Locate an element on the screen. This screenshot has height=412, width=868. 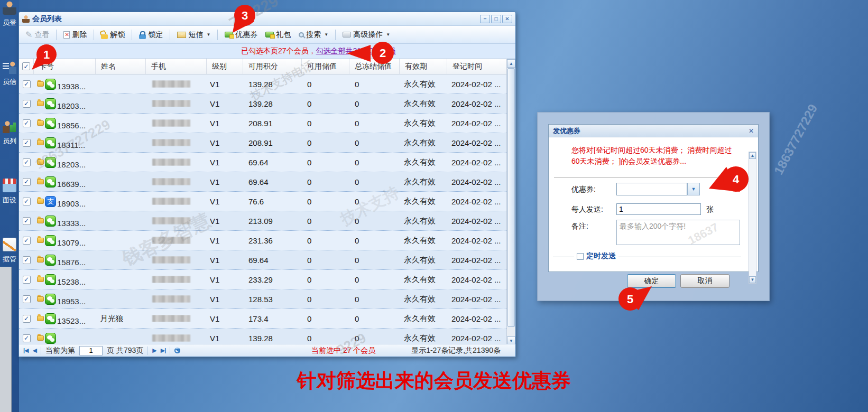
column-header-级别: 级别 is located at coordinates (225, 67).